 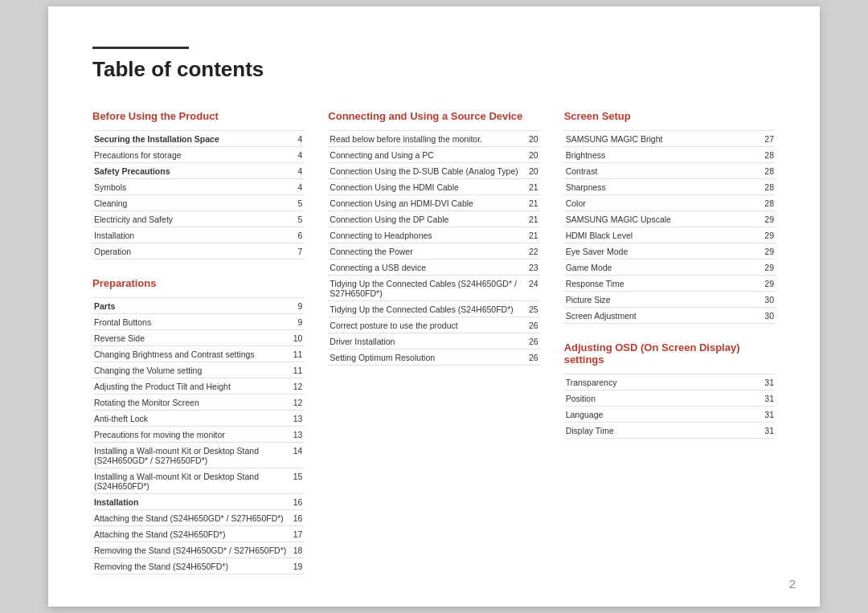 What do you see at coordinates (296, 518) in the screenshot?
I see `toc-page-num: 16` at bounding box center [296, 518].